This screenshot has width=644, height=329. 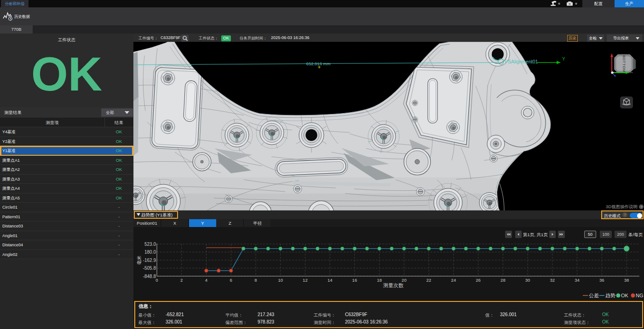 What do you see at coordinates (602, 280) in the screenshot?
I see `svg-text: 36` at bounding box center [602, 280].